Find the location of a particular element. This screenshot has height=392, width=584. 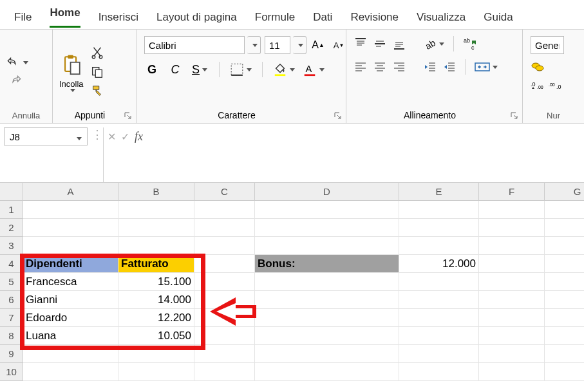

redo-button is located at coordinates (16, 80).